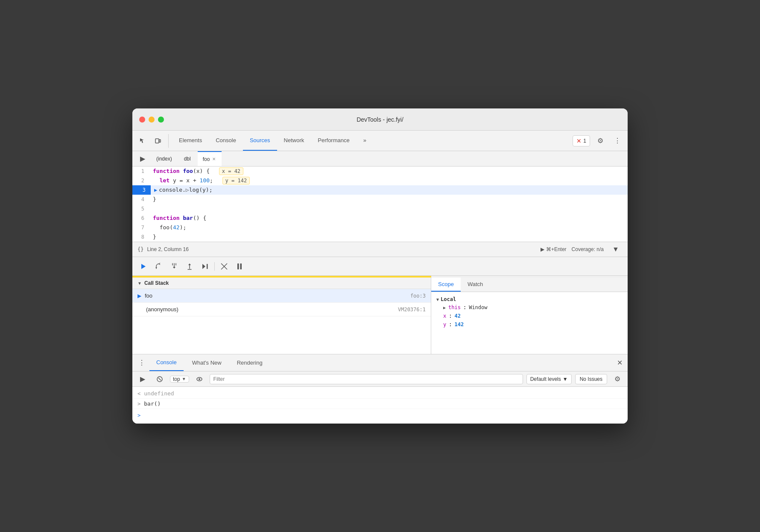 The height and width of the screenshot is (532, 760). I want to click on maximize-button, so click(161, 120).